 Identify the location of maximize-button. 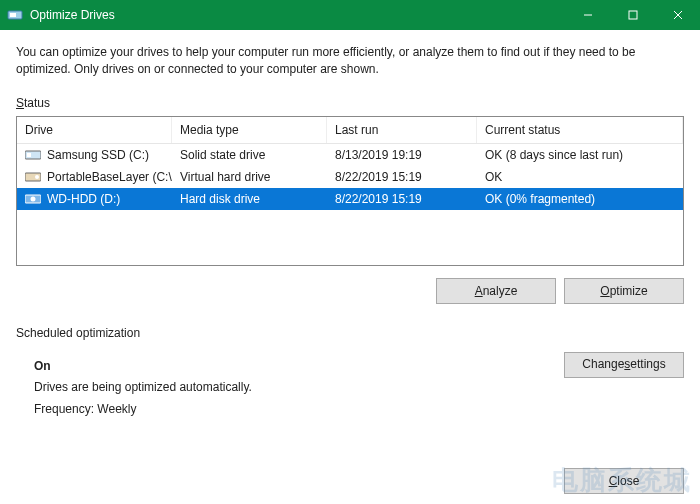
(632, 15).